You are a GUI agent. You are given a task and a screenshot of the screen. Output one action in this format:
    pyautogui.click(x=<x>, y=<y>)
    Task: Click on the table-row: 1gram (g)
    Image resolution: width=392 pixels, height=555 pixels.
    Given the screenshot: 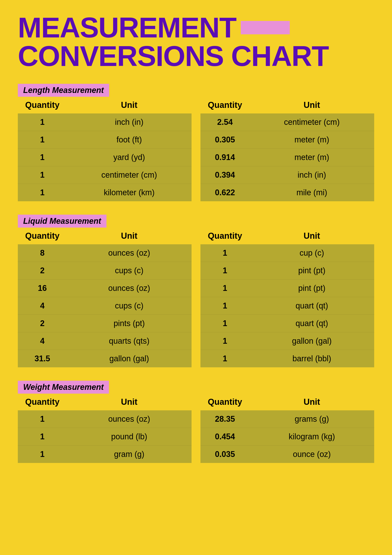 What is the action you would take?
    pyautogui.click(x=105, y=454)
    